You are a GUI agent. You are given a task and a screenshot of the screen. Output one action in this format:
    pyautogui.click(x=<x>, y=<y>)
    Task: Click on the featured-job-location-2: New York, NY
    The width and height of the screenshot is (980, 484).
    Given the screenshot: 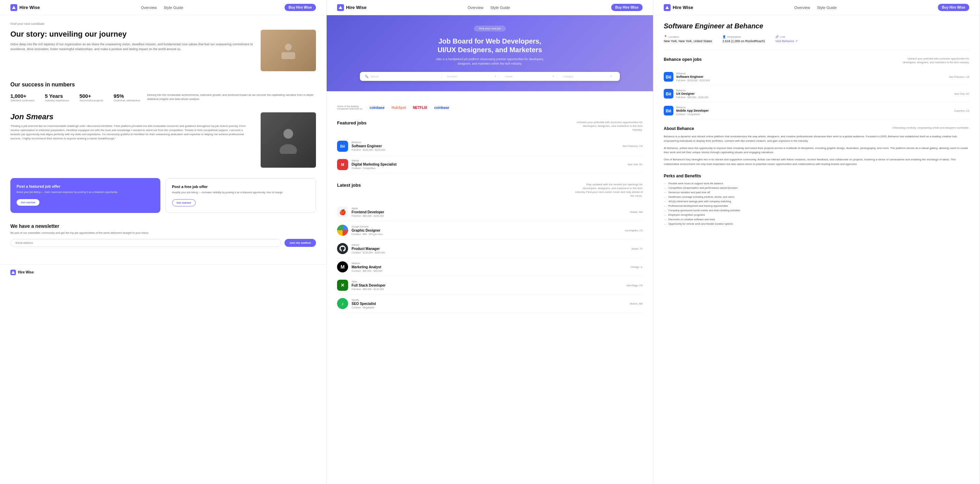 What is the action you would take?
    pyautogui.click(x=635, y=164)
    